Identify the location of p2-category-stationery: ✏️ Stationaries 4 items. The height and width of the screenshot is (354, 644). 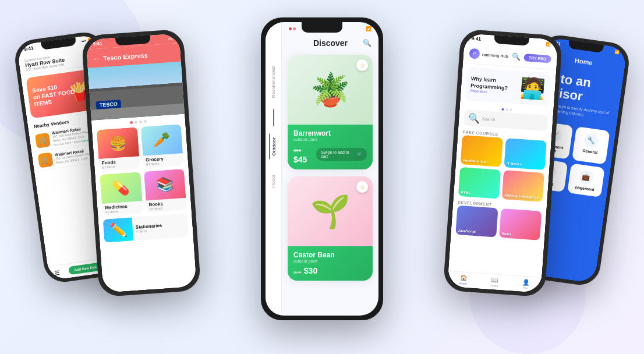
(146, 228).